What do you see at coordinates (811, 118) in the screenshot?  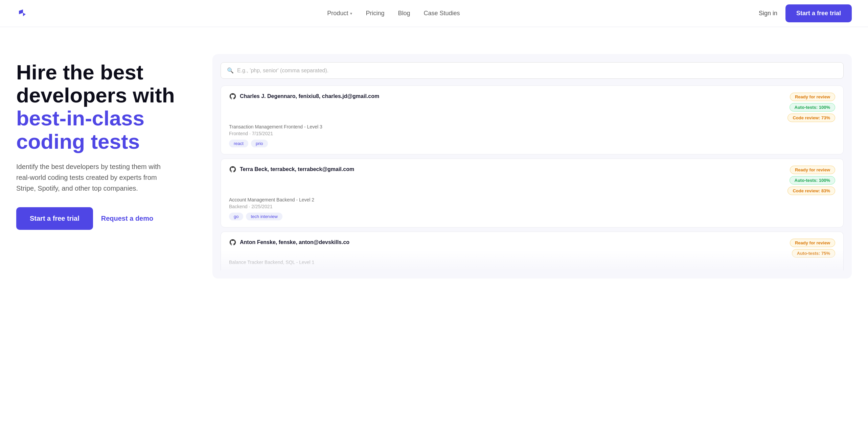 I see `code-review-badge-1: Code review: 73%` at bounding box center [811, 118].